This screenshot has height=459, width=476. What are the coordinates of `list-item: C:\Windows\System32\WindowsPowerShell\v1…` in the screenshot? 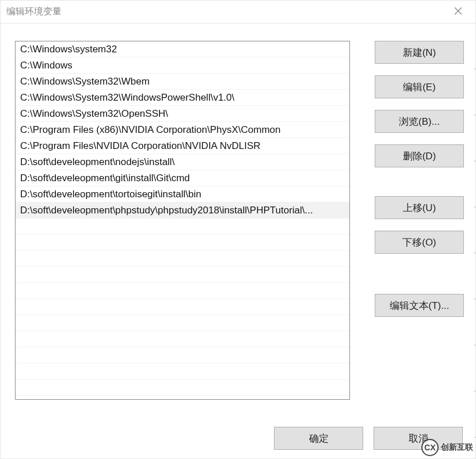 It's located at (182, 98).